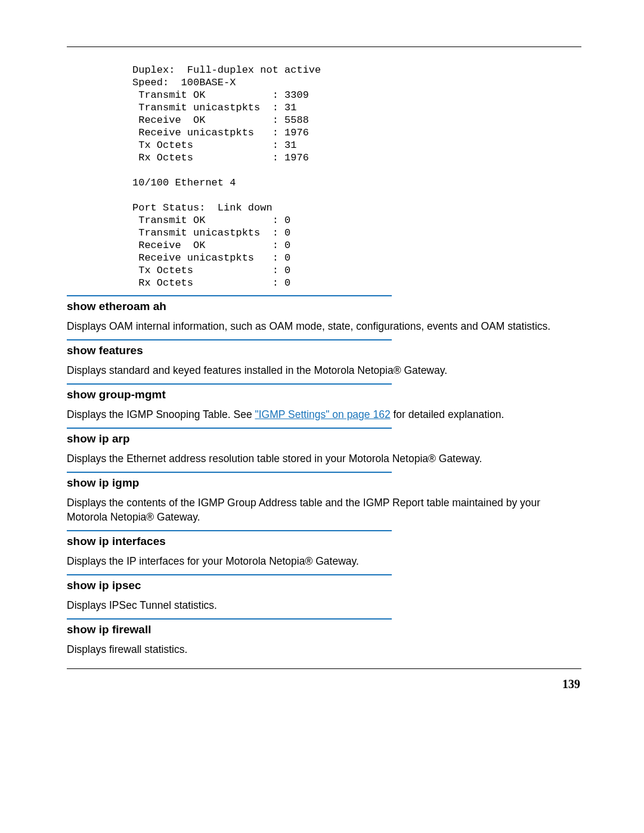  I want to click on desc-ip-igmp: Displays the contents of the IGMP Group …, so click(324, 510).